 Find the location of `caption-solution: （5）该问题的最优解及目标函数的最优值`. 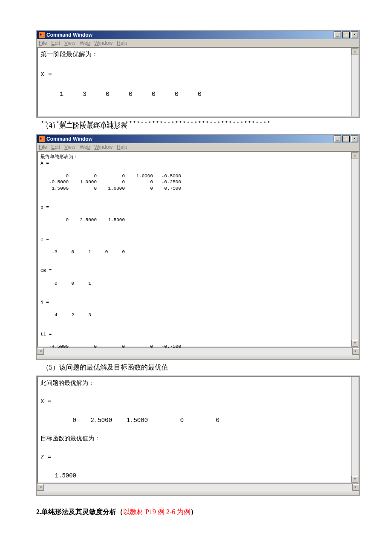

caption-solution: （5）该问题的最优解及目标函数的最优值 is located at coordinates (201, 367).